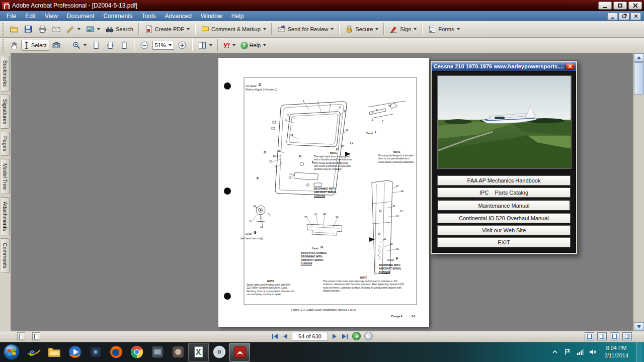 Image resolution: width=644 pixels, height=362 pixels. What do you see at coordinates (356, 336) in the screenshot?
I see `previous-view-button` at bounding box center [356, 336].